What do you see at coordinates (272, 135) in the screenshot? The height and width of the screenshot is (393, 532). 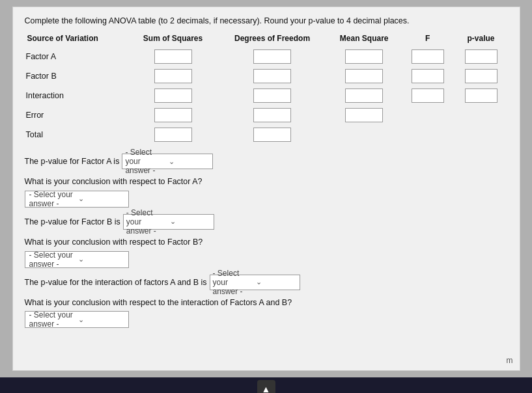 I see `input-df-total` at bounding box center [272, 135].